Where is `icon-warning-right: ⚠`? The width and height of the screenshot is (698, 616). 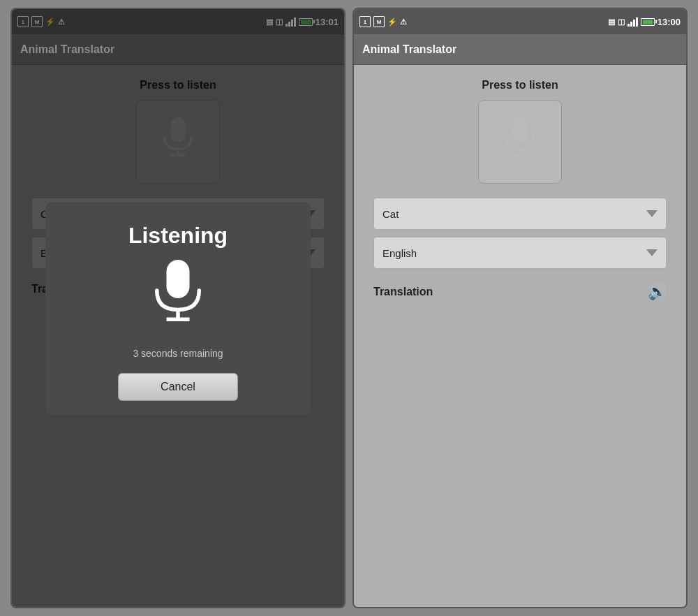
icon-warning-right: ⚠ is located at coordinates (403, 22).